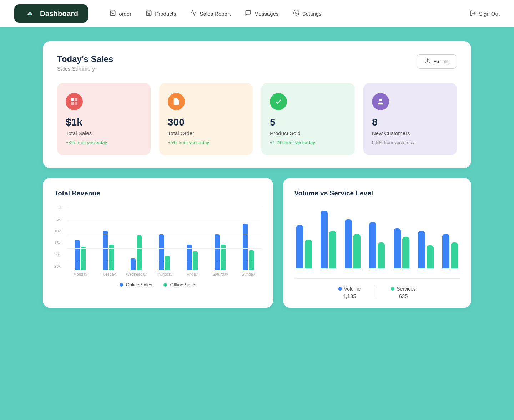  What do you see at coordinates (192, 273) in the screenshot?
I see `x-label: Friday` at bounding box center [192, 273].